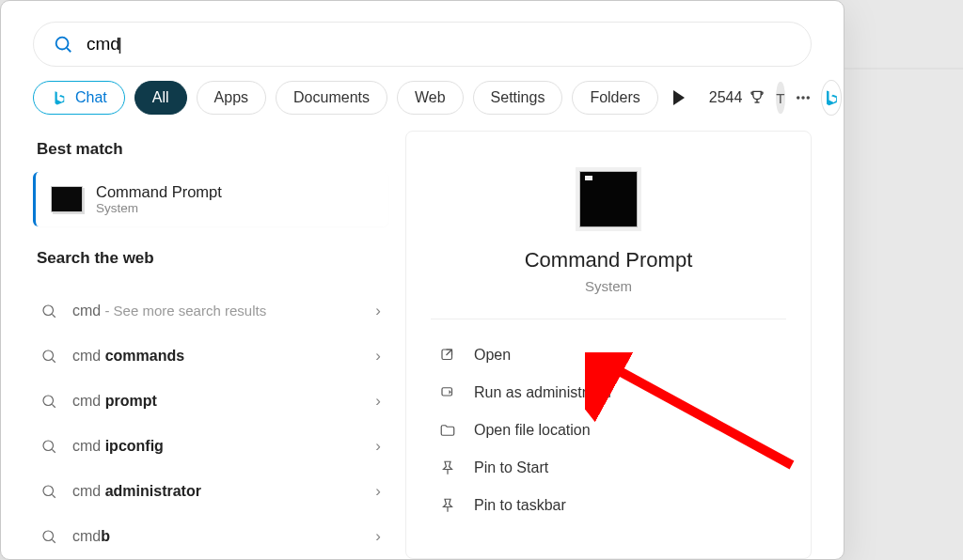  Describe the element at coordinates (104, 44) in the screenshot. I see `search-input-value: cmd` at that location.